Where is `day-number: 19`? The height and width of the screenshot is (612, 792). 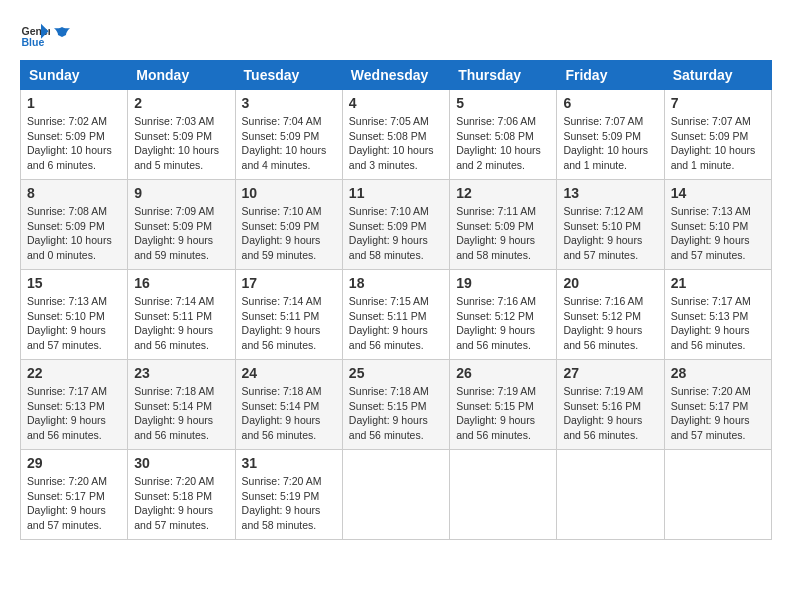
day-number: 19 is located at coordinates (503, 283).